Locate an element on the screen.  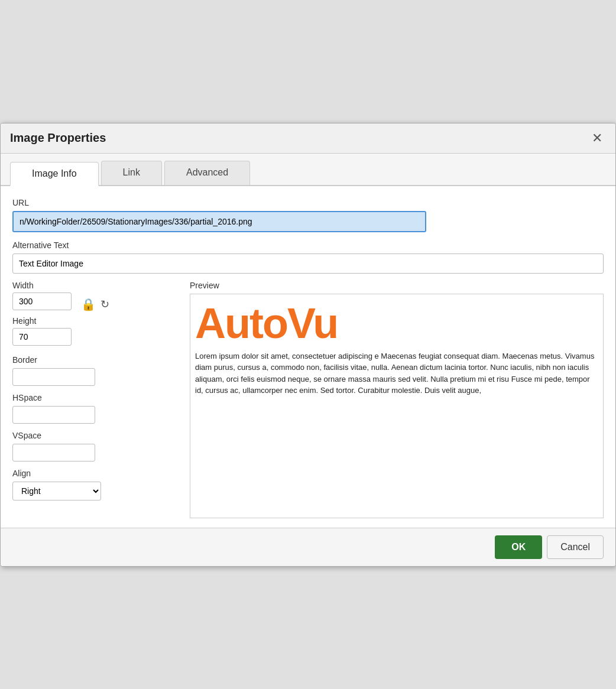
url-section: URL is located at coordinates (308, 215).